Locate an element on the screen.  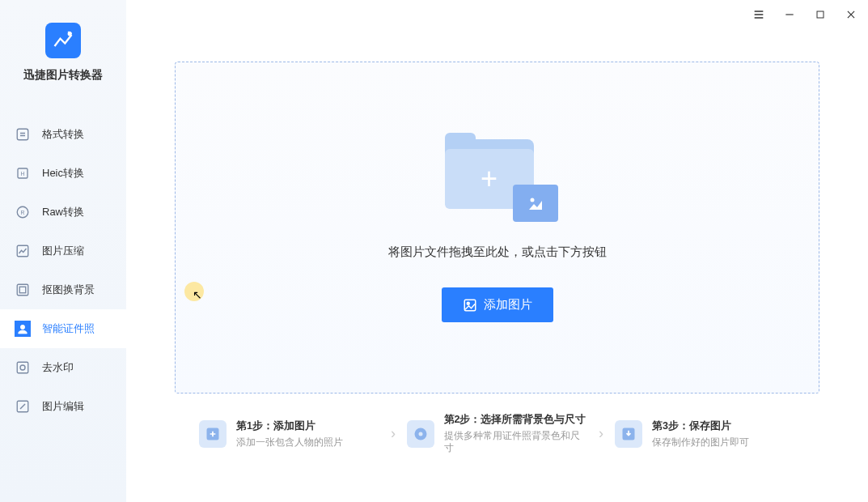
sidebar-item-label: 智能证件照 is located at coordinates (68, 329).